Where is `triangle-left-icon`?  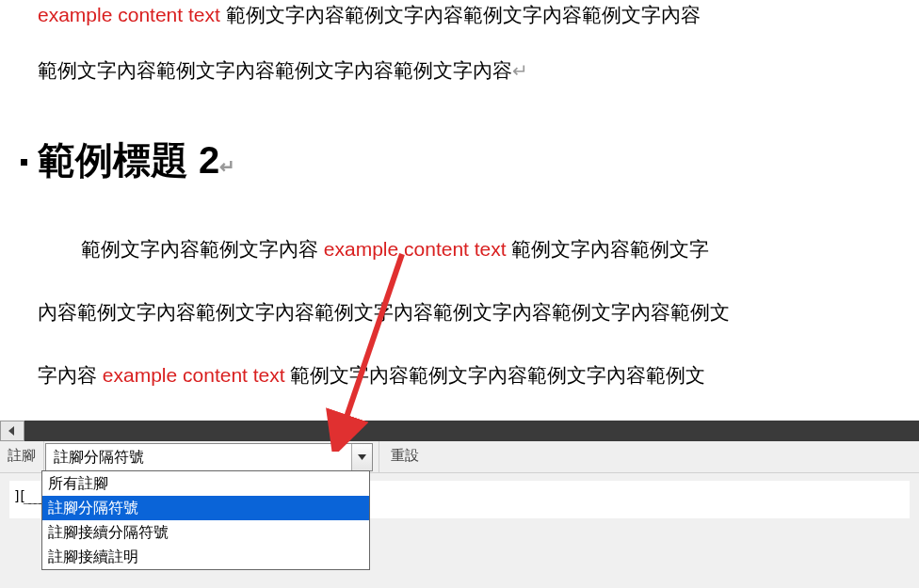
triangle-left-icon is located at coordinates (12, 431).